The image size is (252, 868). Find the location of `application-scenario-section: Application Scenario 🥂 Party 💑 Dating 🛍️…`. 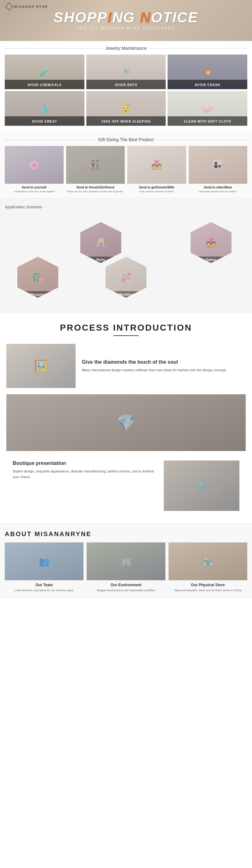

application-scenario-section: Application Scenario 🥂 Party 💑 Dating 🛍️… is located at coordinates (126, 255).